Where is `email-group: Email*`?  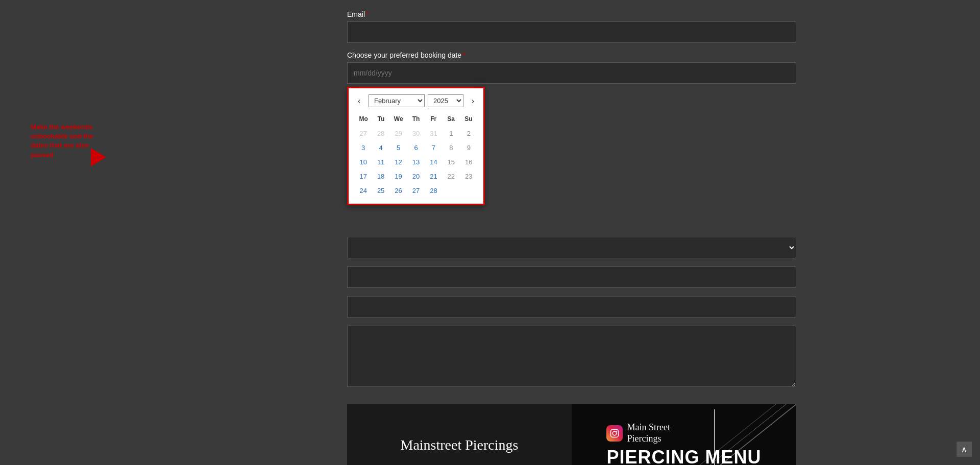
email-group: Email* is located at coordinates (572, 27).